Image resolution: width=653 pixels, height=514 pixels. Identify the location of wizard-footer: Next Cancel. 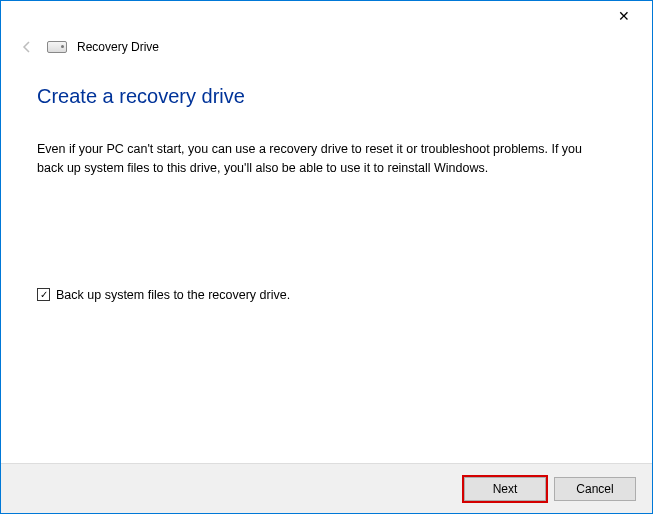
(326, 488).